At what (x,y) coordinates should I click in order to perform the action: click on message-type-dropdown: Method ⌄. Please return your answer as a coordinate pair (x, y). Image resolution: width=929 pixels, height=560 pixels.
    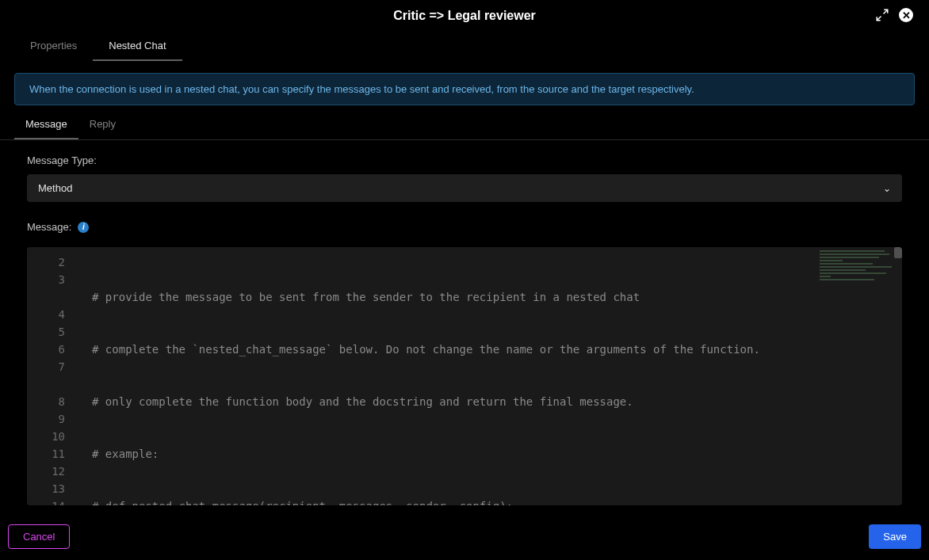
    Looking at the image, I should click on (464, 189).